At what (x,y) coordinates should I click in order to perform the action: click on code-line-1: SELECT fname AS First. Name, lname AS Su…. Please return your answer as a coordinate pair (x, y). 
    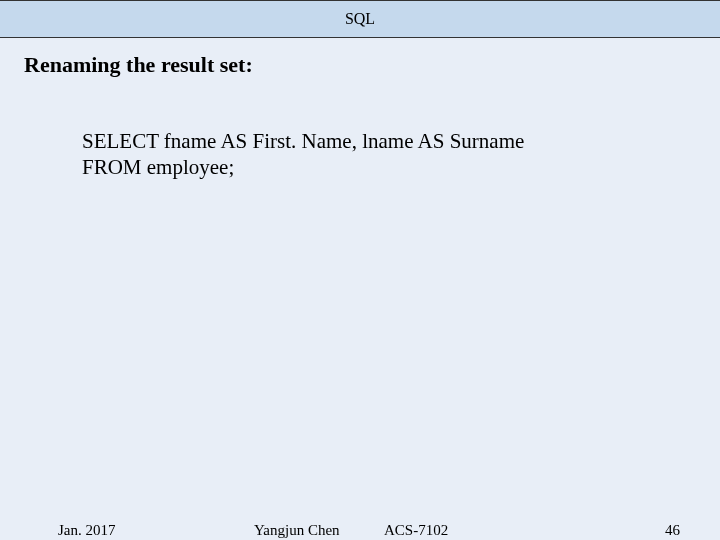
    Looking at the image, I should click on (401, 141).